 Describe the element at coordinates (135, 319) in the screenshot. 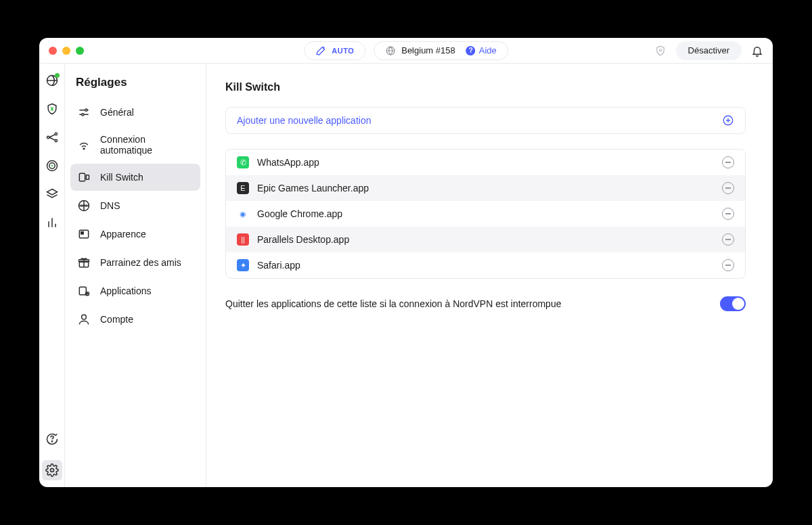

I see `sidebar-item-account: Compte` at that location.